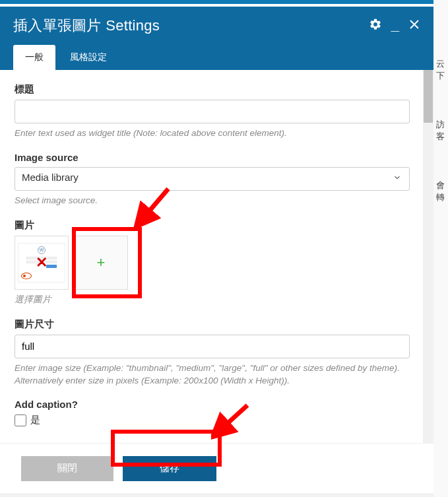  Describe the element at coordinates (101, 263) in the screenshot. I see `add-image-button: +` at that location.